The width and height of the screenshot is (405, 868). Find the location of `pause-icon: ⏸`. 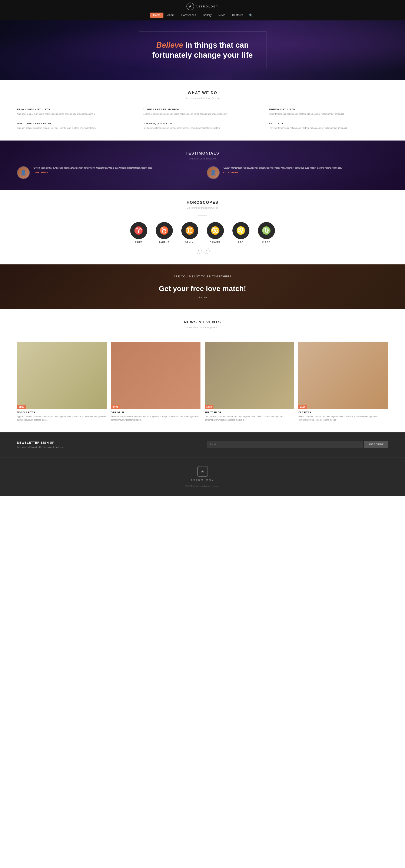

pause-icon: ⏸ is located at coordinates (202, 74).